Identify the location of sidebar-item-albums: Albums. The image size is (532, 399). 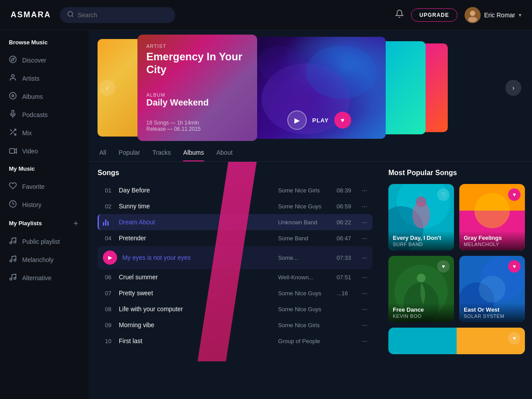
(44, 97).